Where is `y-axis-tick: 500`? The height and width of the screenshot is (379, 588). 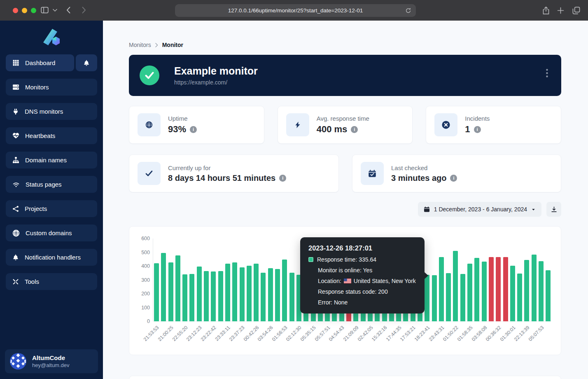
y-axis-tick: 500 is located at coordinates (141, 253).